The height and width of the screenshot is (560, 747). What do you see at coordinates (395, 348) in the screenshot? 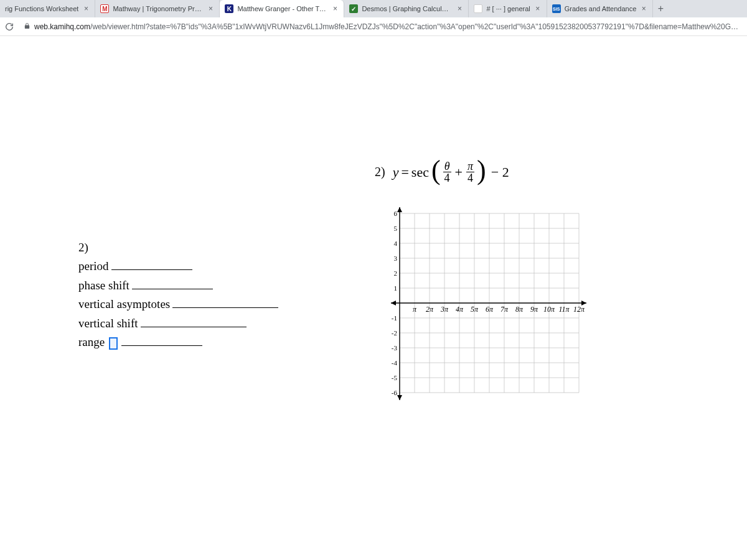
I see `svg-text: -3` at bounding box center [395, 348].